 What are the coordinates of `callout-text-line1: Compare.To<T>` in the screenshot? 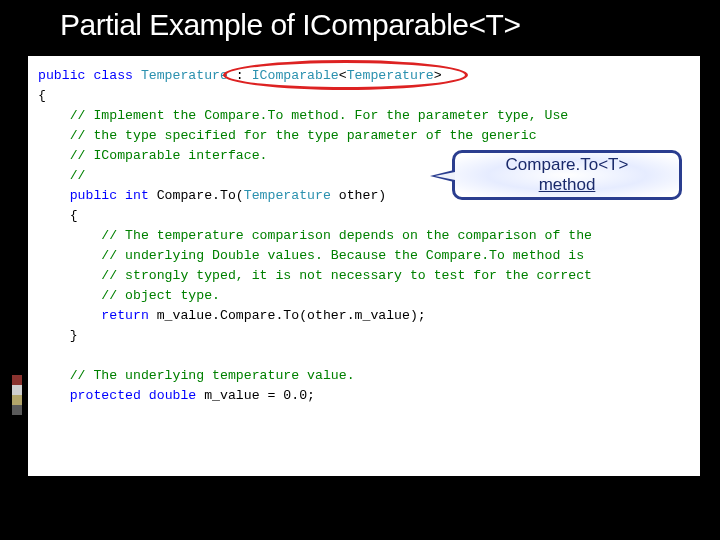 It's located at (568, 165).